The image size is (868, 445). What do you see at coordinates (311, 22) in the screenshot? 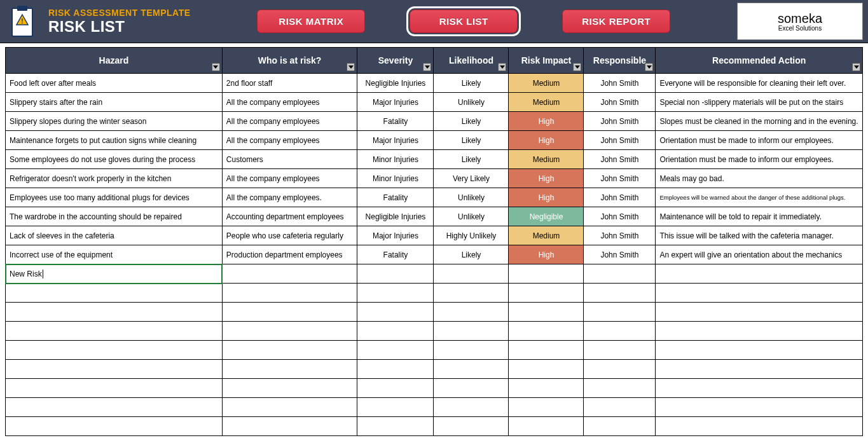
I see `nav-risk-matrix-button: RISK MATRIX` at bounding box center [311, 22].